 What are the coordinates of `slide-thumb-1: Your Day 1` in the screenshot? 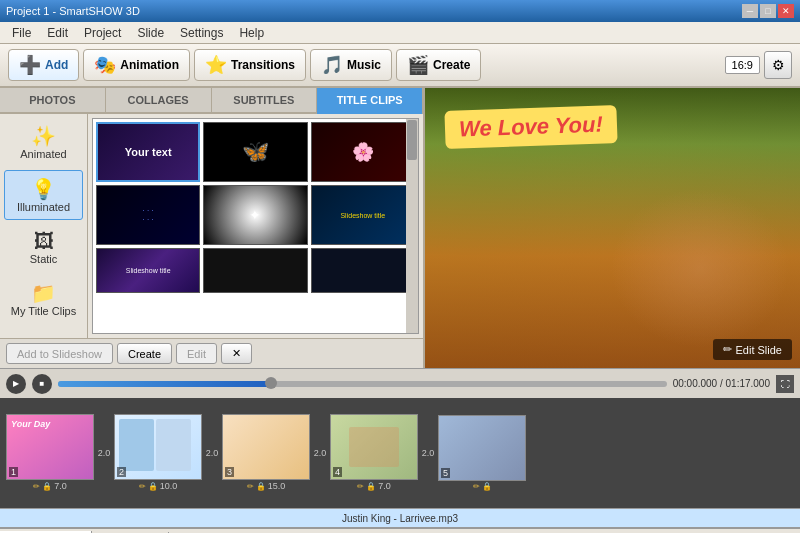 It's located at (50, 447).